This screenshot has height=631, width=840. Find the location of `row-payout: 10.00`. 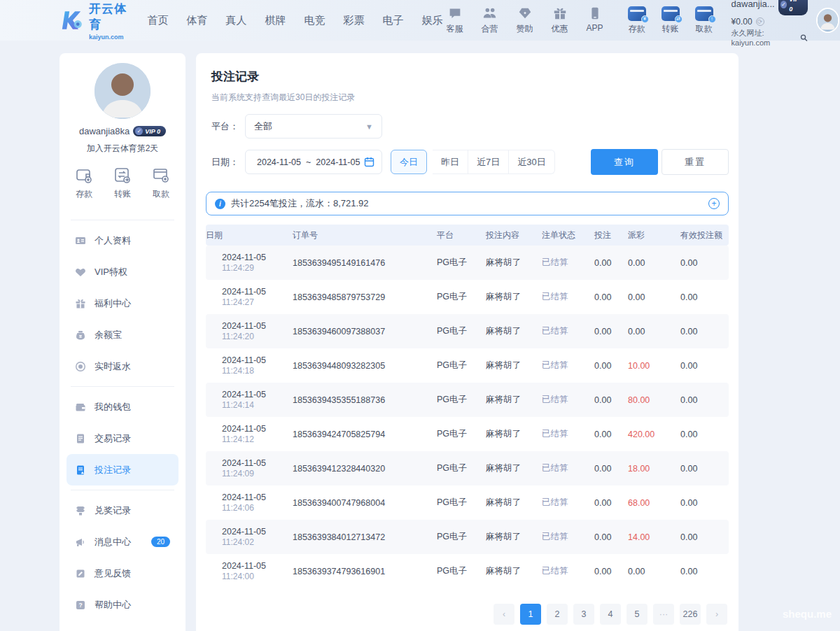

row-payout: 10.00 is located at coordinates (654, 366).